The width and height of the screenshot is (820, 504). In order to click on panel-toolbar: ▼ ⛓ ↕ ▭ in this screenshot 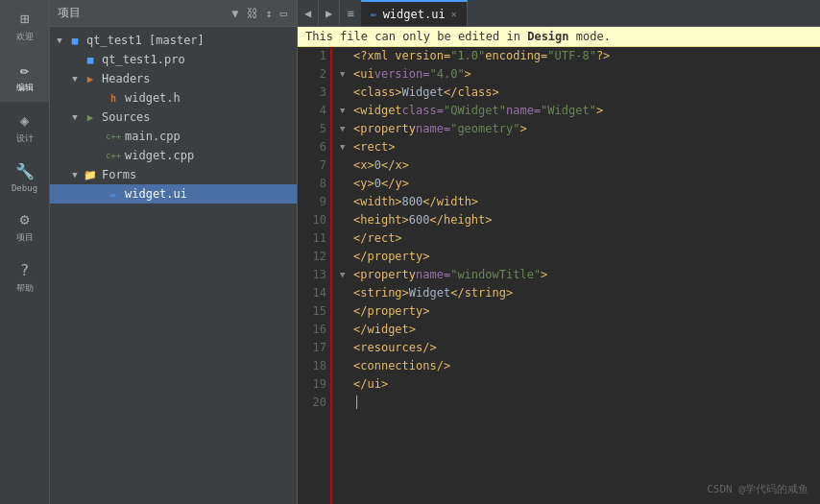, I will do `click(259, 13)`.